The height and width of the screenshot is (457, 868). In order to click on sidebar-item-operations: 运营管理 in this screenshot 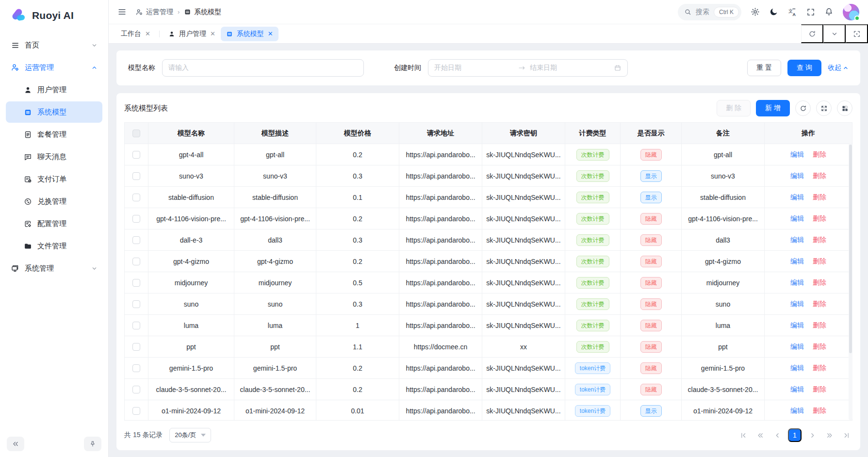, I will do `click(54, 67)`.